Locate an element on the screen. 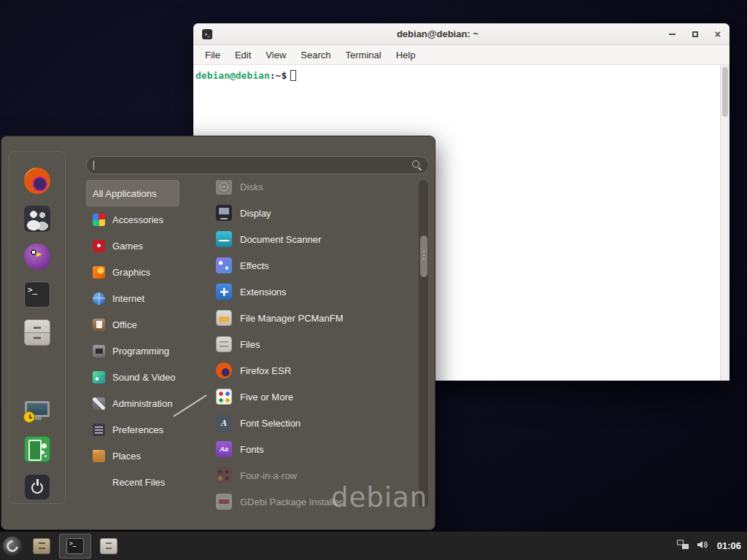 Image resolution: width=747 pixels, height=560 pixels. category-recent-files: Recent Files is located at coordinates (140, 482).